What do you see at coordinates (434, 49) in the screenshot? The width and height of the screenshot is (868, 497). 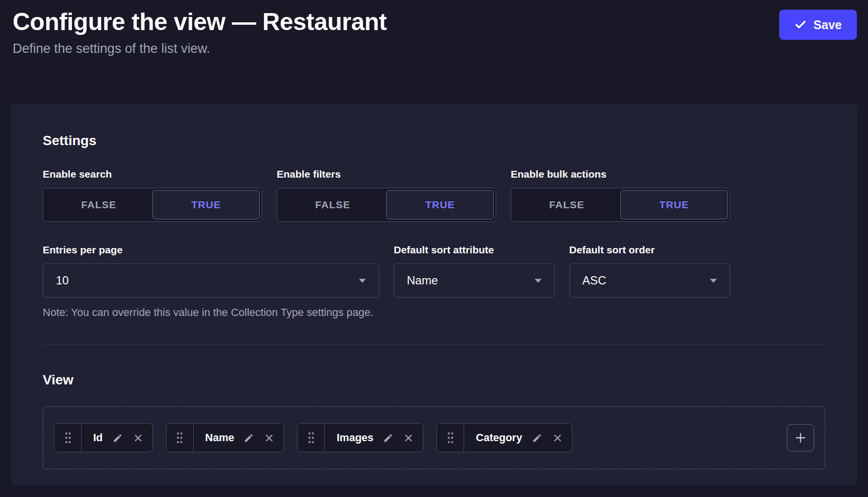 I see `page-subtitle: Define the settings of the list view.` at bounding box center [434, 49].